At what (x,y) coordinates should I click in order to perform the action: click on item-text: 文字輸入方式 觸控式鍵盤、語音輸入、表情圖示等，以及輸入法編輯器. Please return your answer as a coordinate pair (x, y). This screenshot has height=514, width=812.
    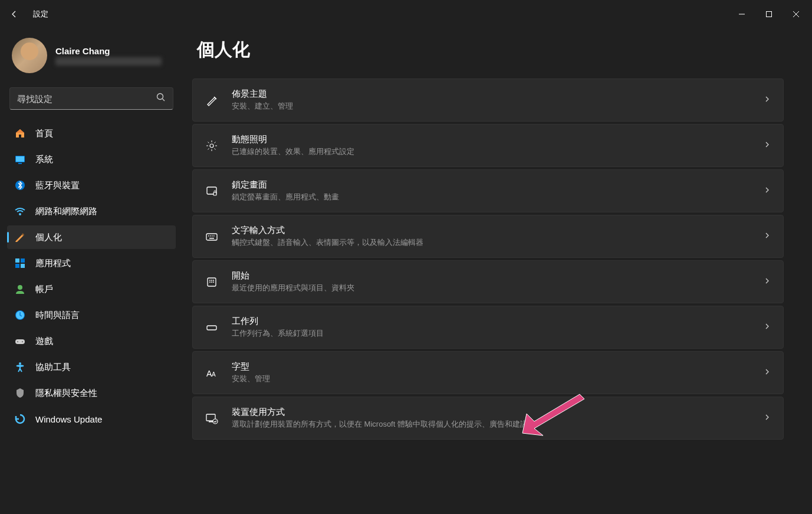
    Looking at the image, I should click on (491, 236).